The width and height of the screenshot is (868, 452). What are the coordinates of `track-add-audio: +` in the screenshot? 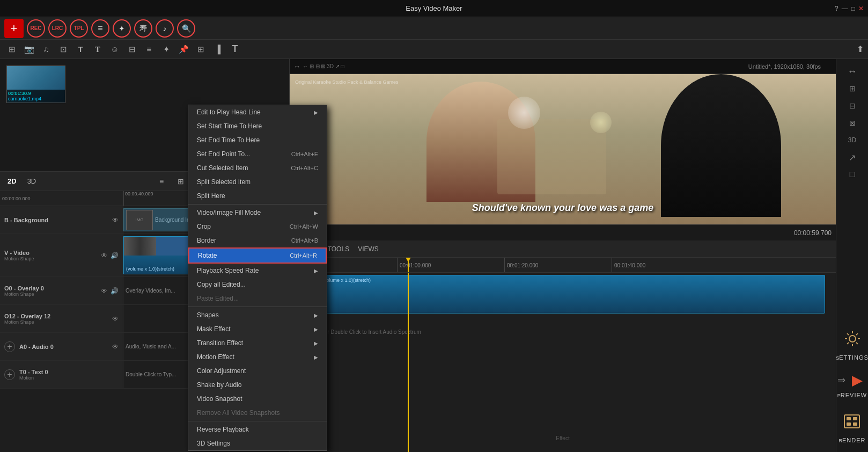 It's located at (10, 347).